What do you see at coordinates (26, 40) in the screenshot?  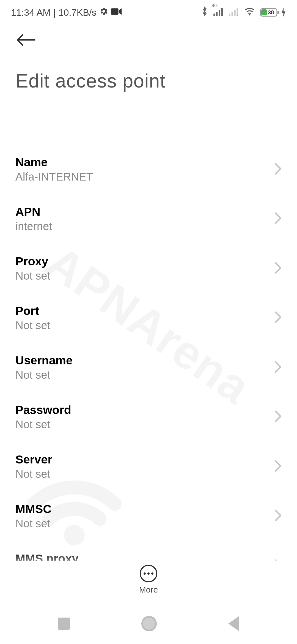 I see `arrow-left-icon` at bounding box center [26, 40].